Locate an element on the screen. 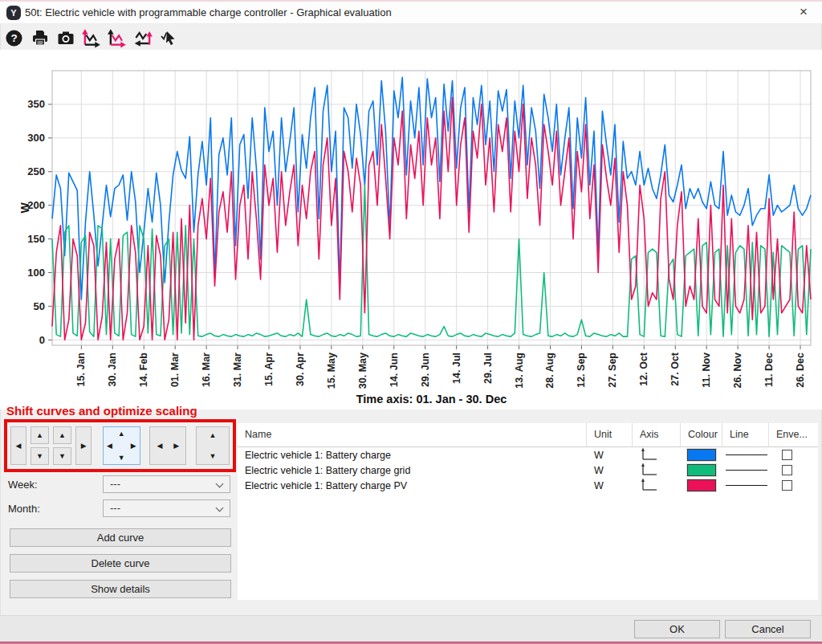 This screenshot has width=822, height=644. app-logo-icon: Y is located at coordinates (14, 13).